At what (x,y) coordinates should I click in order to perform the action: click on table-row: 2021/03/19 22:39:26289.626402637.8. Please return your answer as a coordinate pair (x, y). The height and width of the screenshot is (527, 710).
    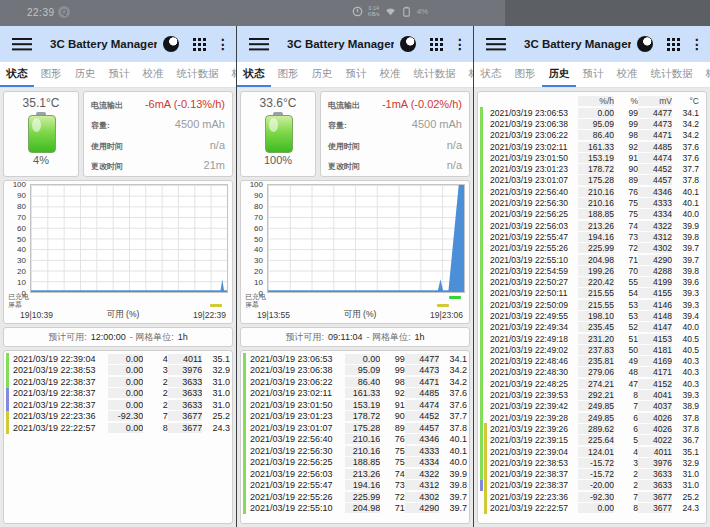
    Looking at the image, I should click on (592, 428).